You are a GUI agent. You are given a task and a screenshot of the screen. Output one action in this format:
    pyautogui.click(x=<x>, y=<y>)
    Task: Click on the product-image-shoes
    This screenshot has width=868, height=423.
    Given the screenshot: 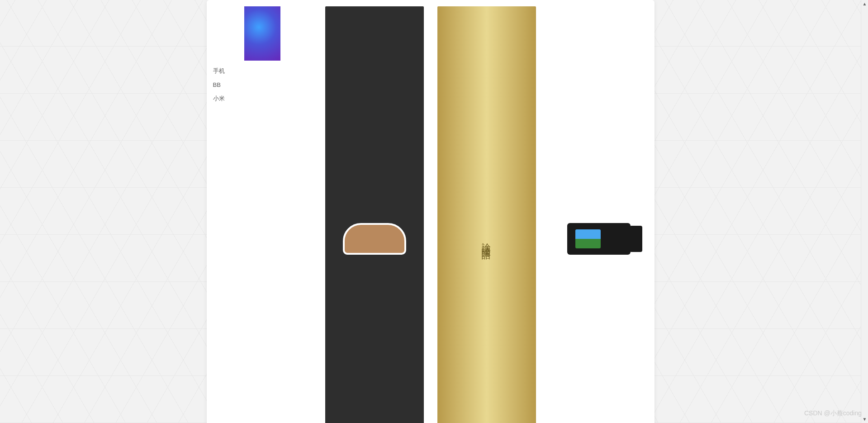 What is the action you would take?
    pyautogui.click(x=375, y=214)
    